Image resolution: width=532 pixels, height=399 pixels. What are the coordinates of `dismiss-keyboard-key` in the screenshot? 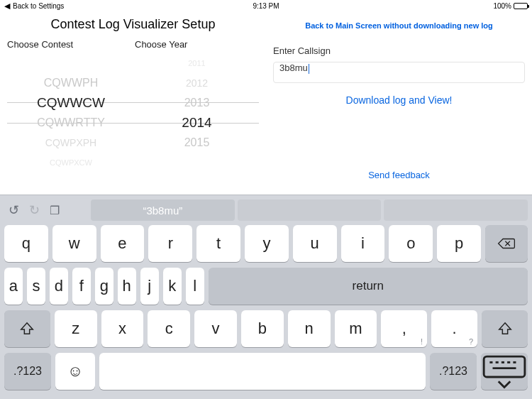 It's located at (504, 371).